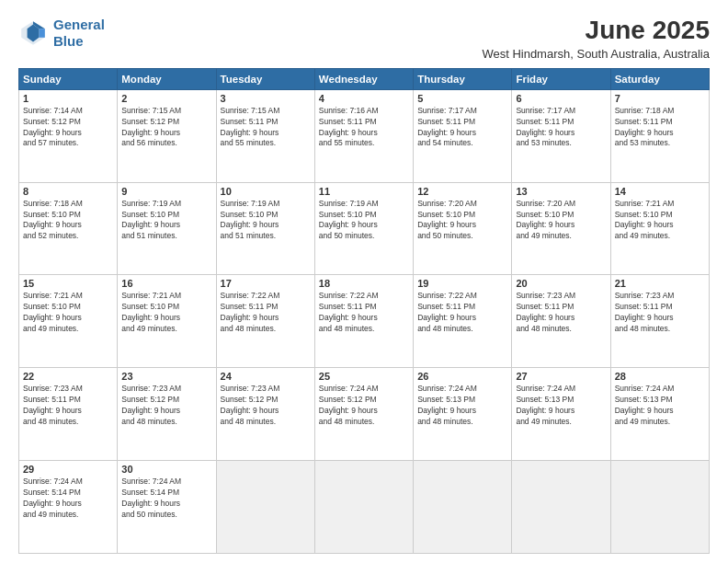 The height and width of the screenshot is (563, 728). Describe the element at coordinates (79, 24) in the screenshot. I see `logo-line1: General` at that location.